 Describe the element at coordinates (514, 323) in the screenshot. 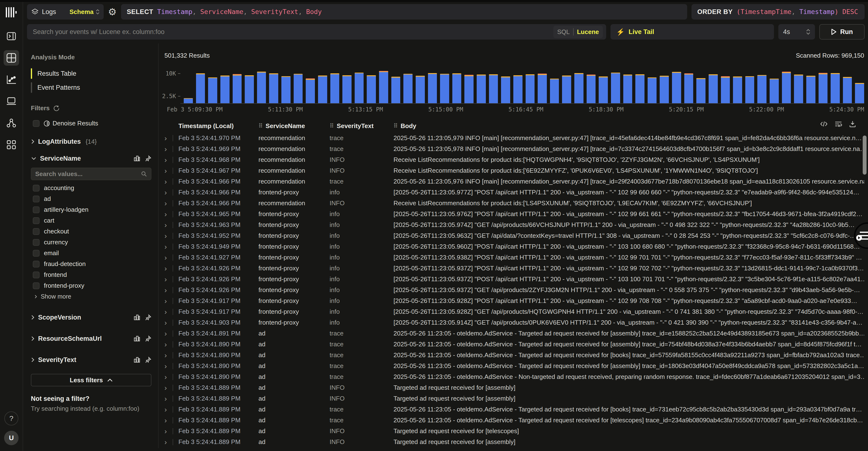

I see `table-row: › Feb 3 5:24:41.903 PM frontend-proxy in…` at that location.